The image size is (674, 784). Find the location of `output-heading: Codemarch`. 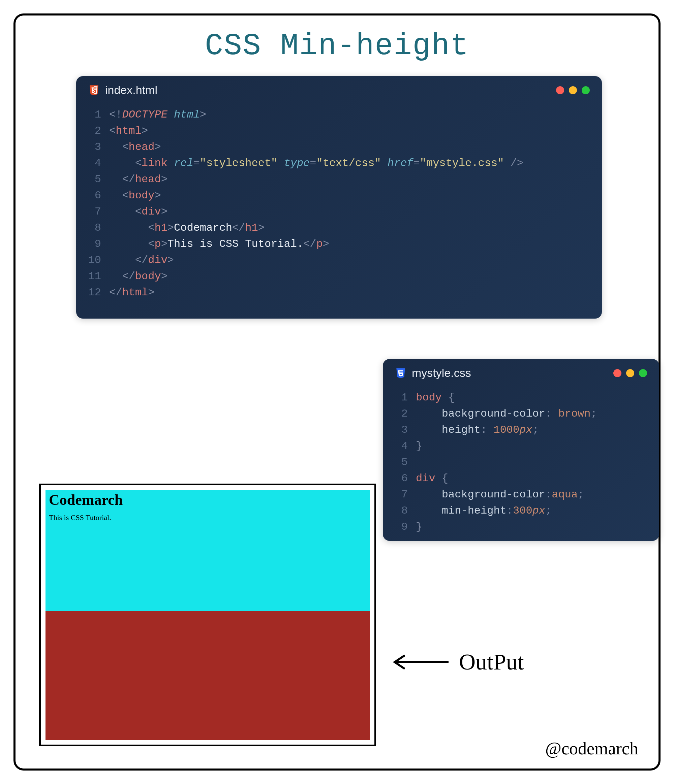

output-heading: Codemarch is located at coordinates (208, 500).